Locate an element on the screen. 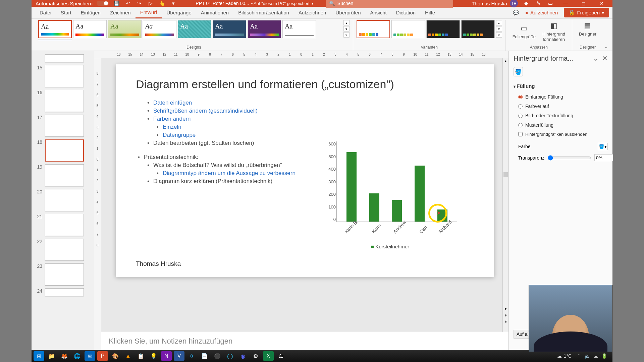  slide-footer-author: Thomas Hruska is located at coordinates (158, 264).